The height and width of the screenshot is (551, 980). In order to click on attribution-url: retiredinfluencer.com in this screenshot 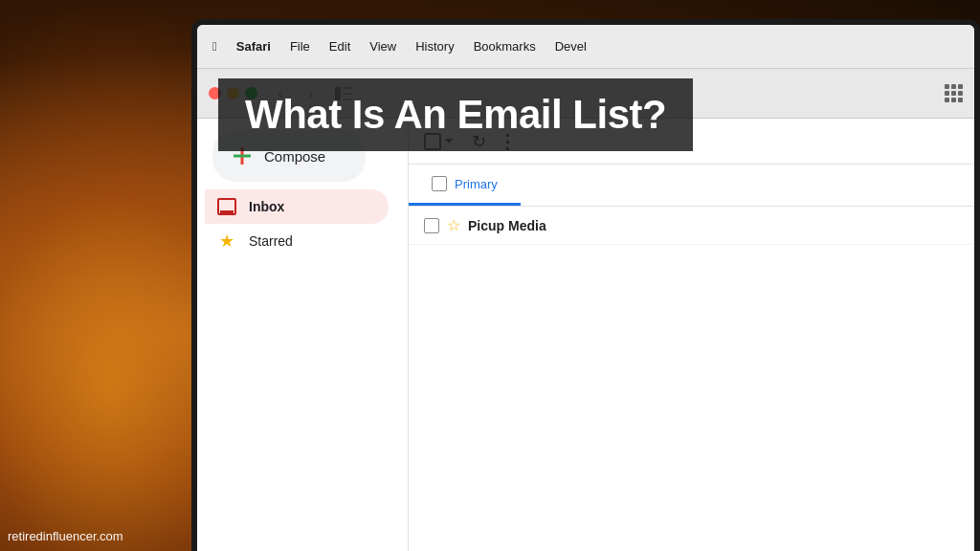, I will do `click(65, 536)`.